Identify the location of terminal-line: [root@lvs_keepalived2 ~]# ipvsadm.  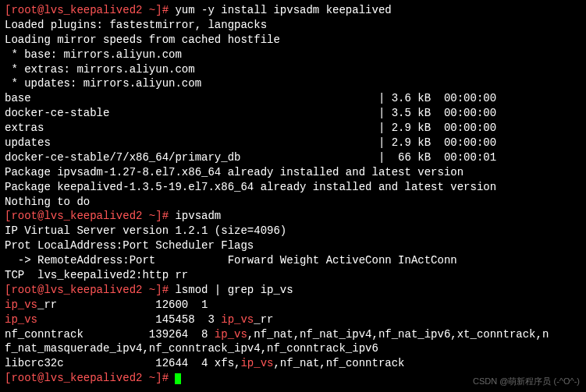
(293, 217).